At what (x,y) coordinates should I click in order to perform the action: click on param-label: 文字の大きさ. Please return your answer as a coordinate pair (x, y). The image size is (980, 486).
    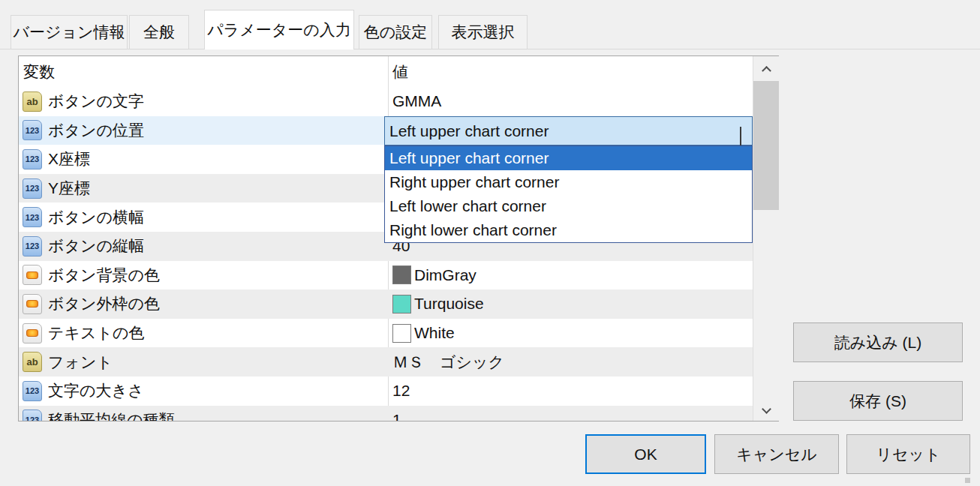
    Looking at the image, I should click on (96, 391).